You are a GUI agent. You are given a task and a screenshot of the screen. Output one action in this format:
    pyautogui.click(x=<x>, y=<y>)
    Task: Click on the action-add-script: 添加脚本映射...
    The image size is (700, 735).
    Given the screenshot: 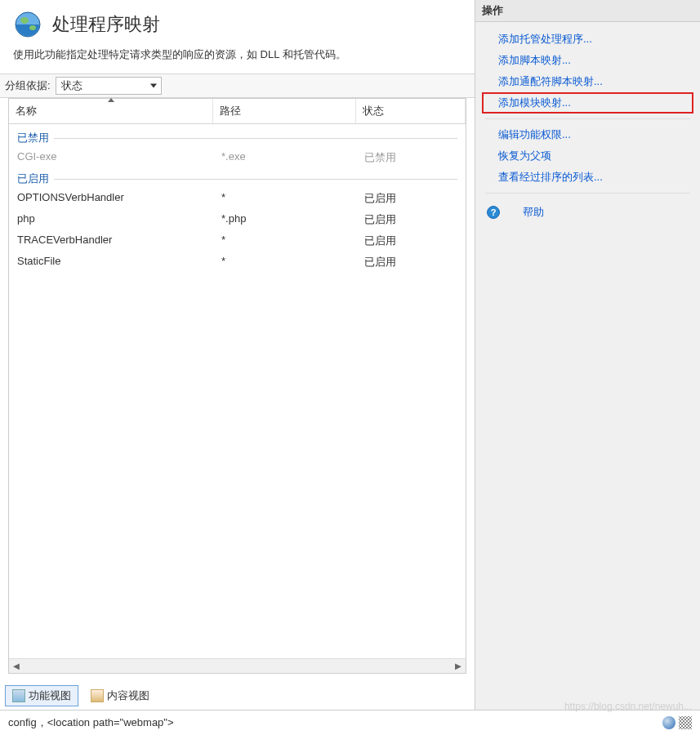 What is the action you would take?
    pyautogui.click(x=588, y=60)
    